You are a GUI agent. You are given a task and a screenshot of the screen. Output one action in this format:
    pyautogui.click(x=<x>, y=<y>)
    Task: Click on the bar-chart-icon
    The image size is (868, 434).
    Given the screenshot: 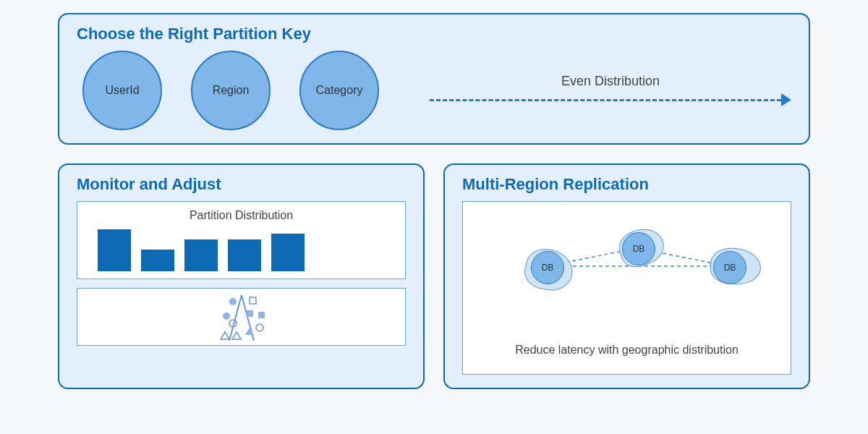 What is the action you would take?
    pyautogui.click(x=246, y=250)
    